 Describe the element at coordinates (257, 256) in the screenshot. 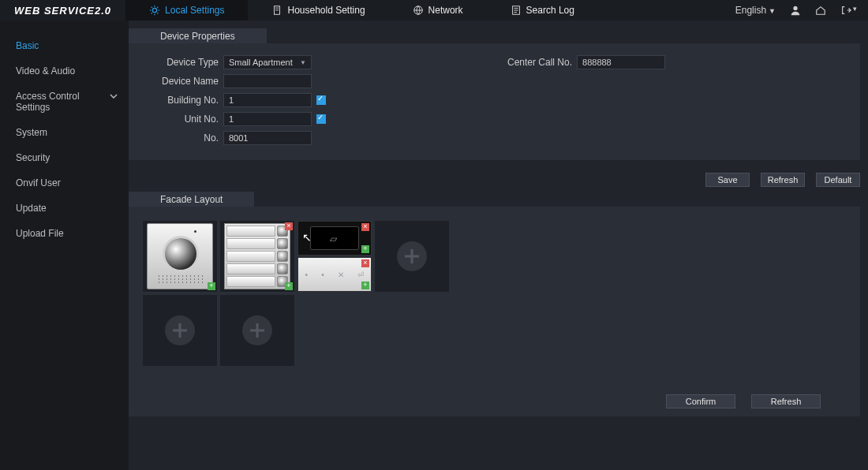

I see `module-button-panel` at that location.